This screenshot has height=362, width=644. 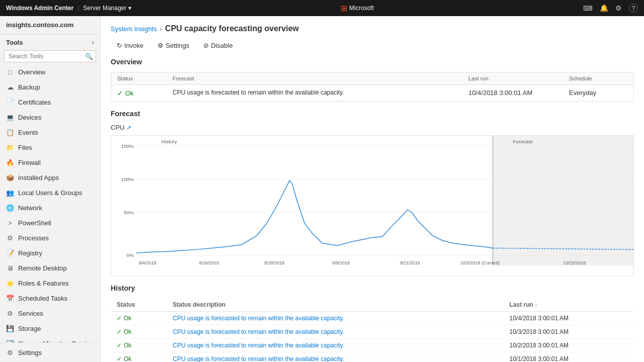 What do you see at coordinates (10, 298) in the screenshot?
I see `scheduled-tasks-icon: 📅` at bounding box center [10, 298].